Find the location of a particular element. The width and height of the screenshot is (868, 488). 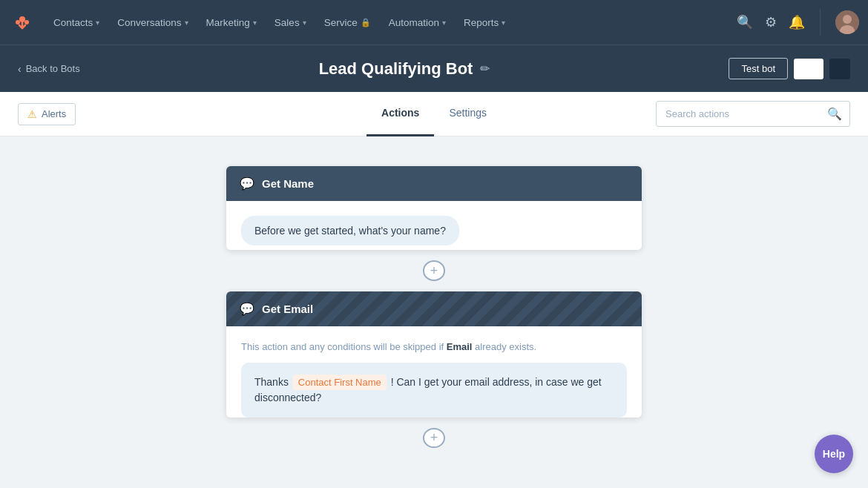

back-to-bots-link: ‹ Back to Bots is located at coordinates (49, 69).